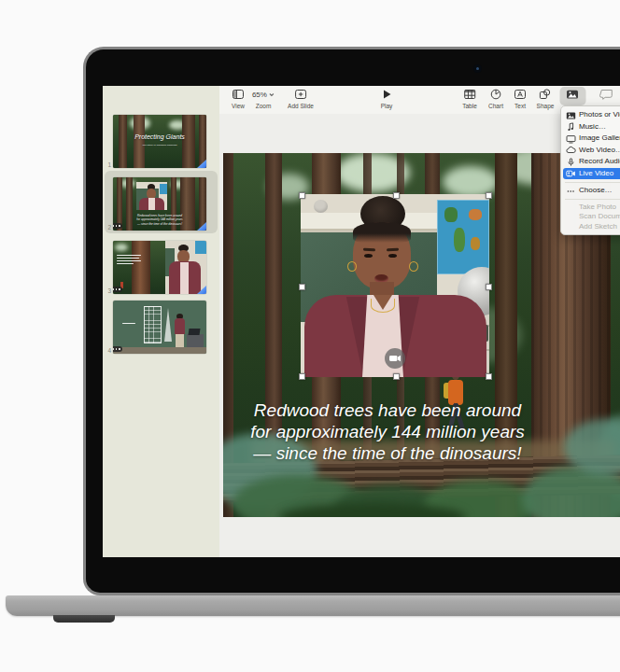 The height and width of the screenshot is (672, 620). What do you see at coordinates (592, 174) in the screenshot?
I see `menu-item-live-video-highlighted: Live Video` at bounding box center [592, 174].